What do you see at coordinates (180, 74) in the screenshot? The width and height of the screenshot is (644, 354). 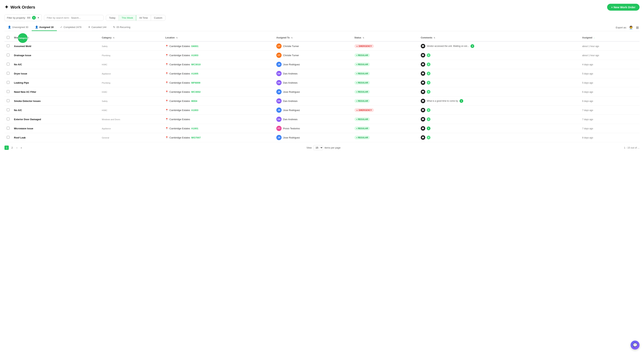 I see `location-name: Cambridge Estates` at bounding box center [180, 74].